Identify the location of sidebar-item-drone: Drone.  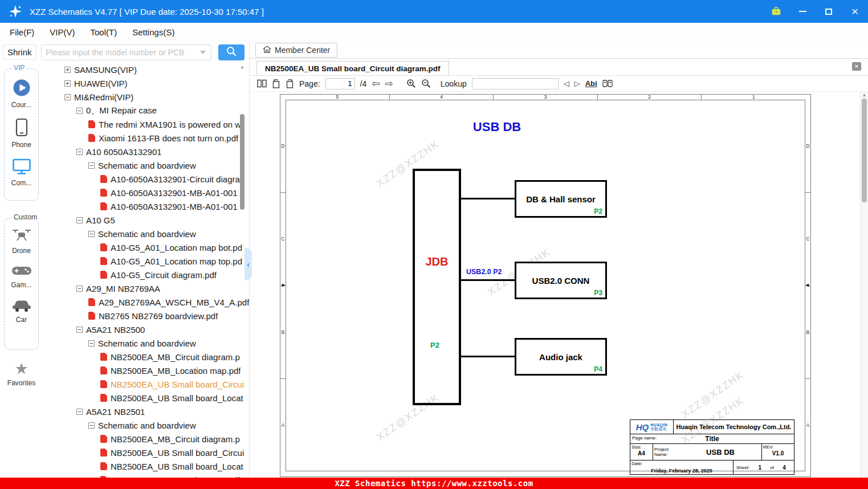
(22, 241).